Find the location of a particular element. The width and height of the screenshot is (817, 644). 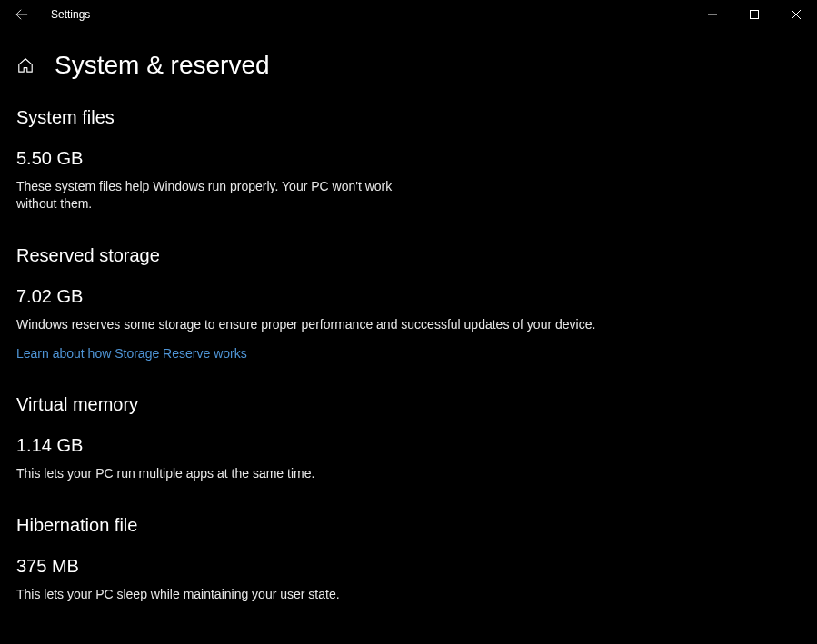

system-files-title: System files is located at coordinates (409, 118).